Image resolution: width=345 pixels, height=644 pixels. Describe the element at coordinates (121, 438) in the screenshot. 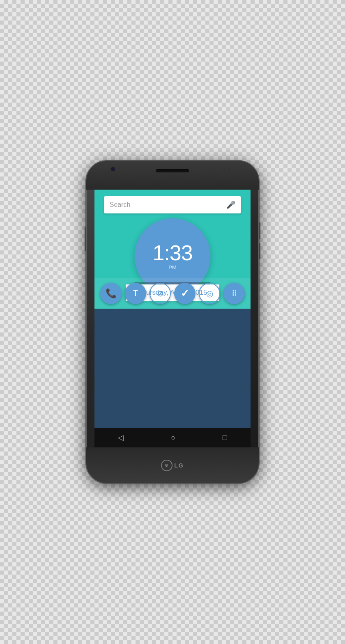

I see `back-button: ◁` at that location.